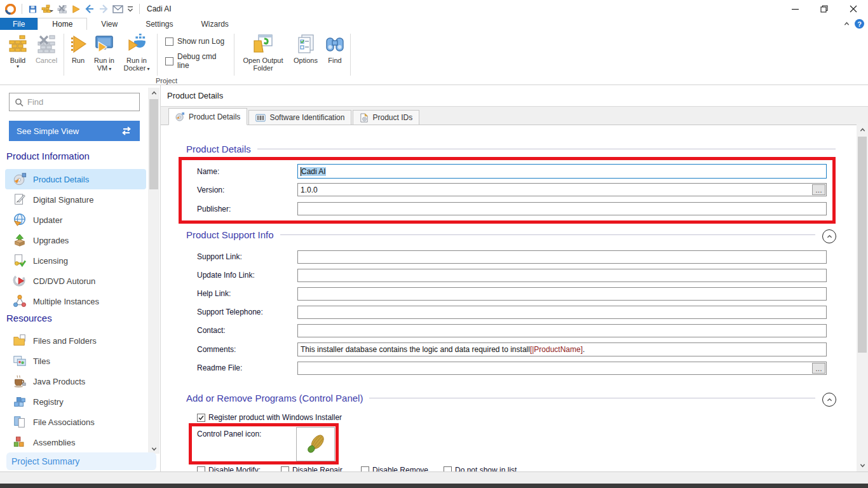 The width and height of the screenshot is (868, 488). What do you see at coordinates (853, 9) in the screenshot?
I see `close-icon` at bounding box center [853, 9].